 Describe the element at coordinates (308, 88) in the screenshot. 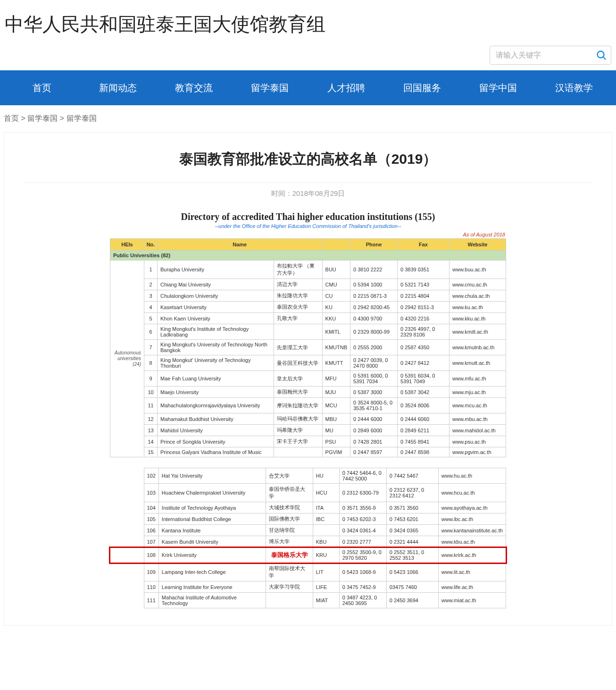

I see `navbar: 首页新闻动态教育交流留学泰国人才招聘回国服务留学中国汉语教学` at that location.